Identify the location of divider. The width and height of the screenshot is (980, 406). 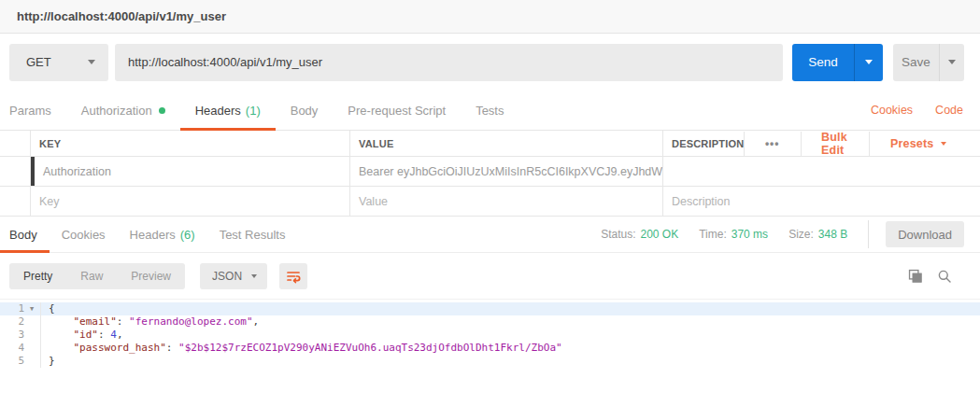
(869, 234).